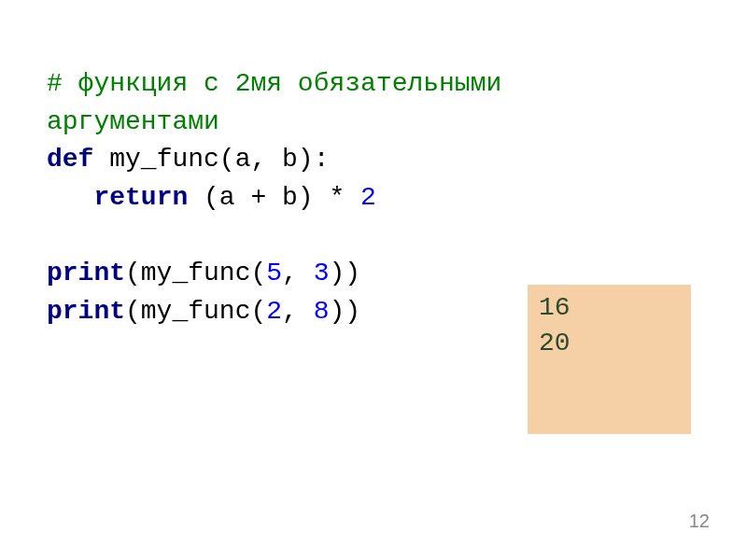 This screenshot has width=747, height=560. I want to click on print2-close: )), so click(345, 312).